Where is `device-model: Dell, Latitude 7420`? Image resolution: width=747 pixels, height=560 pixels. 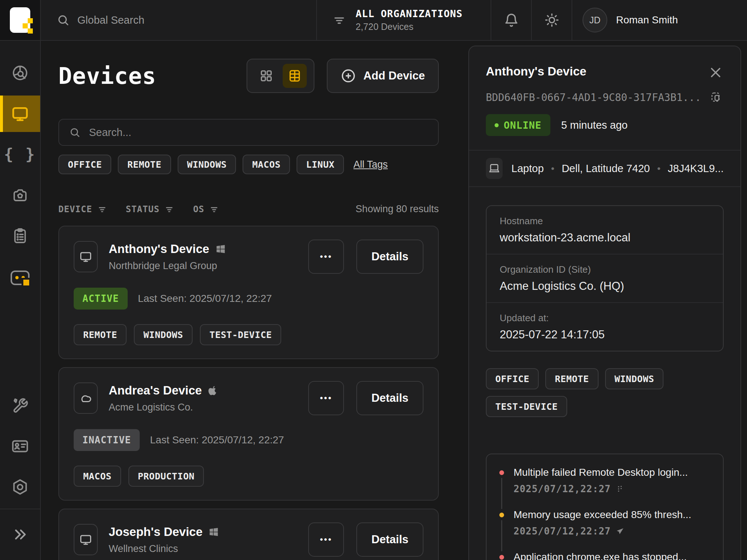
device-model: Dell, Latitude 7420 is located at coordinates (606, 168).